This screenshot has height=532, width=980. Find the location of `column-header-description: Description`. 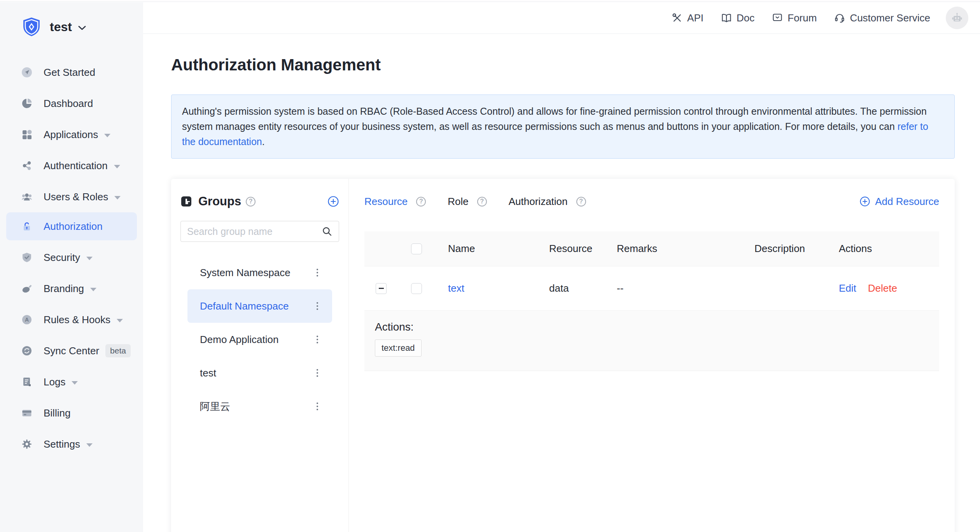

column-header-description: Description is located at coordinates (784, 249).